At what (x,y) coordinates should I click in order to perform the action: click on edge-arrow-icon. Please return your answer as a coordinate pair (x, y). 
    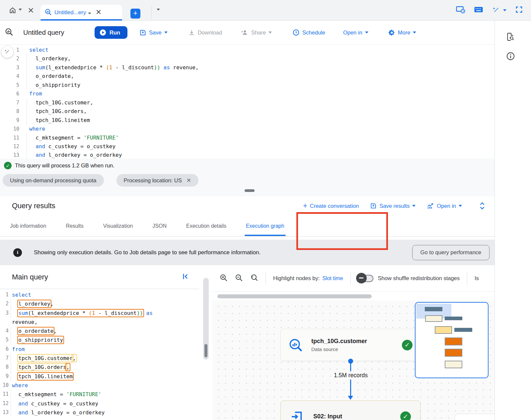
    Looking at the image, I should click on (350, 398).